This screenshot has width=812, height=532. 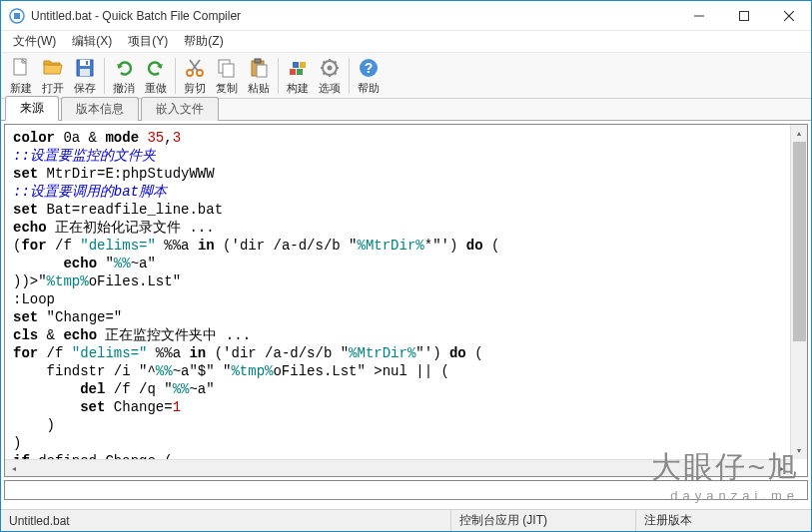 What do you see at coordinates (406, 110) in the screenshot?
I see `editor-tabs: 来源版本信息嵌入文件` at bounding box center [406, 110].